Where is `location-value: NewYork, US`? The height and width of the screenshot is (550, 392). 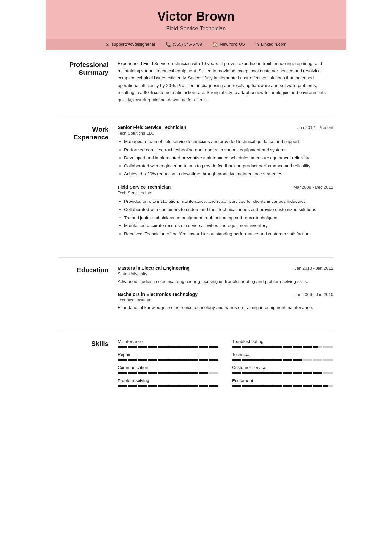
location-value: NewYork, US is located at coordinates (233, 44).